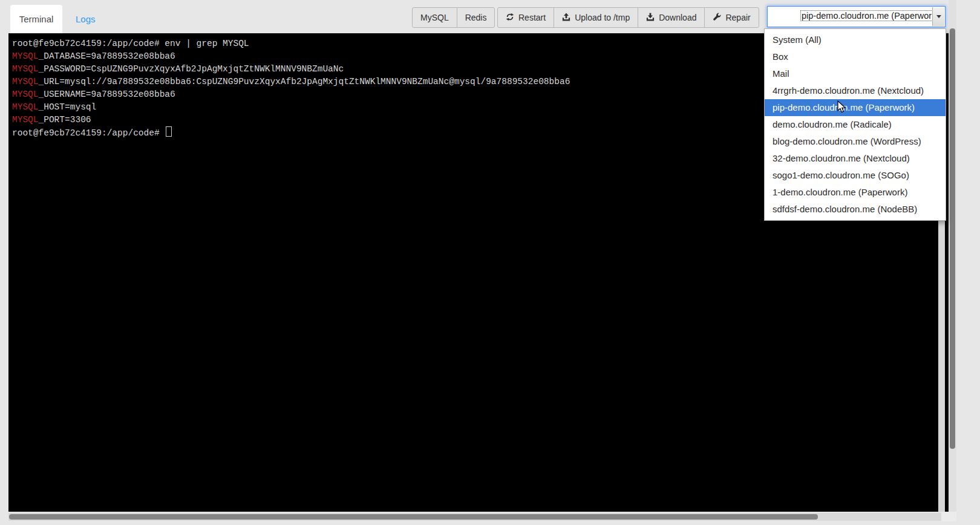  I want to click on tab-logs: Logs, so click(86, 19).